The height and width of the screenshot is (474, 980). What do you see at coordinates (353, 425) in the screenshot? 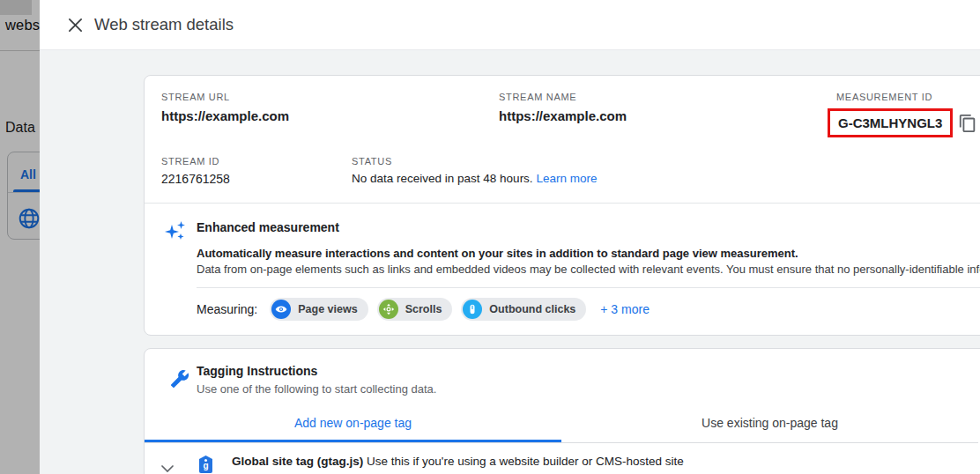
I see `tab-add-new-on-page-tag: Add new on-page tag` at bounding box center [353, 425].